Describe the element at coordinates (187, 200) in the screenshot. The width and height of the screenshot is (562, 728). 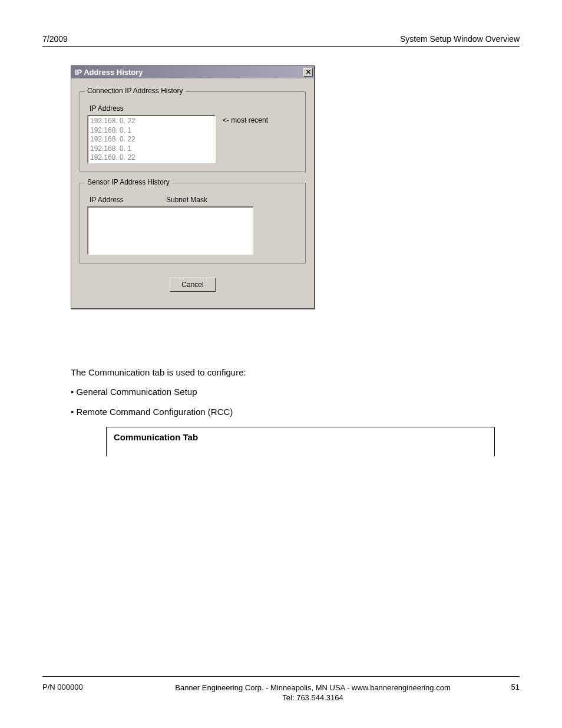
I see `col-subnet-mask: Subnet Mask` at that location.